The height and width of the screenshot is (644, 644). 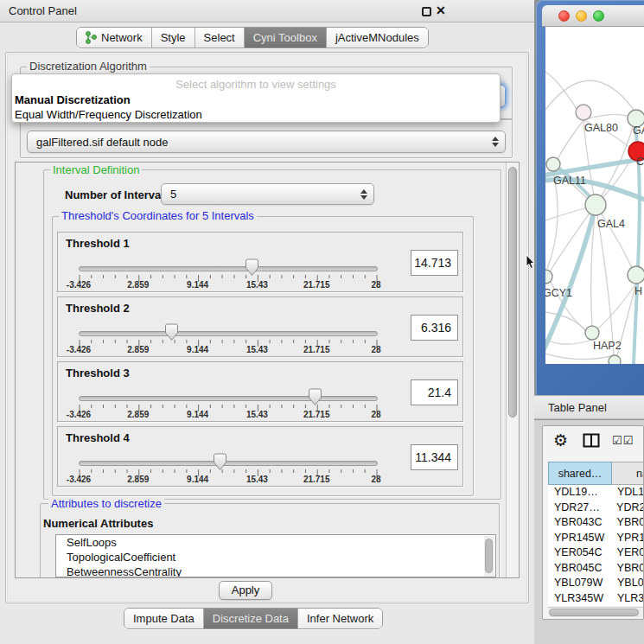 I want to click on network-window-titlebar, so click(x=593, y=16).